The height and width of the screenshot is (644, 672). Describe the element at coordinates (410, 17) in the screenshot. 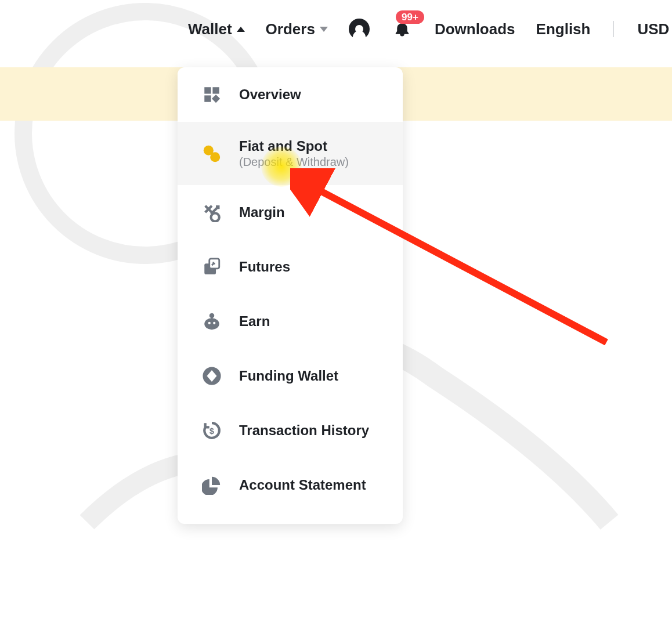

I see `notification-badge: 99+` at that location.